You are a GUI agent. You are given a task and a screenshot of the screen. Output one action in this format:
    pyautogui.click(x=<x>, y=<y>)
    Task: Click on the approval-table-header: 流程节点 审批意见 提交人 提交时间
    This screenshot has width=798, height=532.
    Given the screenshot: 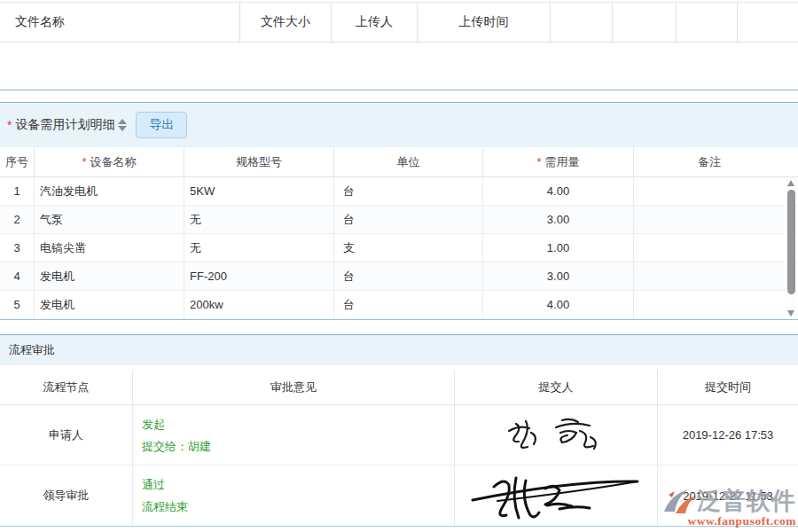 What is the action you would take?
    pyautogui.click(x=399, y=387)
    